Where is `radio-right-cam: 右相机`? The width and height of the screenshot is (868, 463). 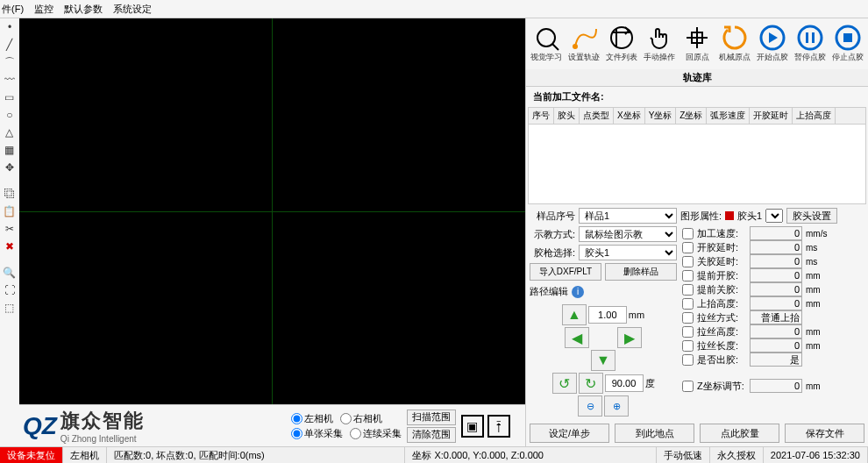
radio-right-cam: 右相机 is located at coordinates (361, 419).